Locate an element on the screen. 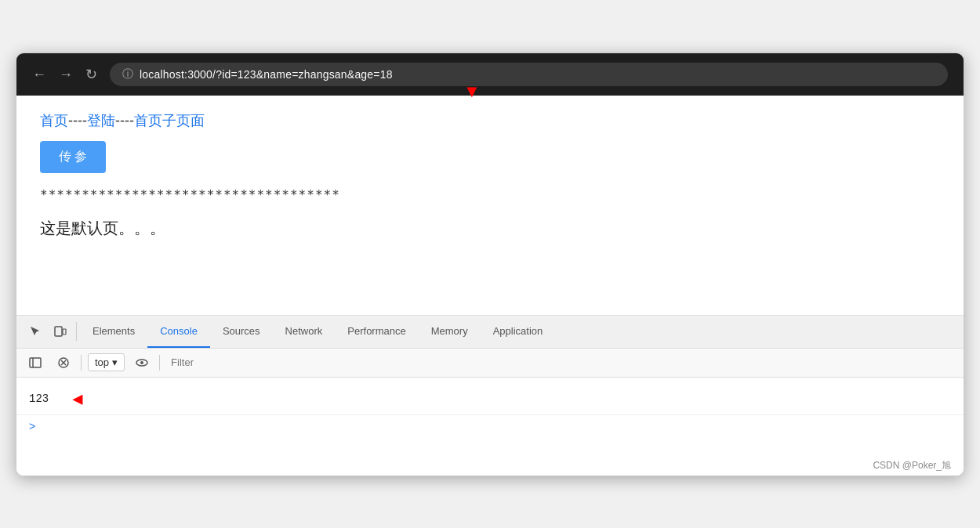 This screenshot has height=528, width=980. prompt-symbol: > is located at coordinates (32, 426).